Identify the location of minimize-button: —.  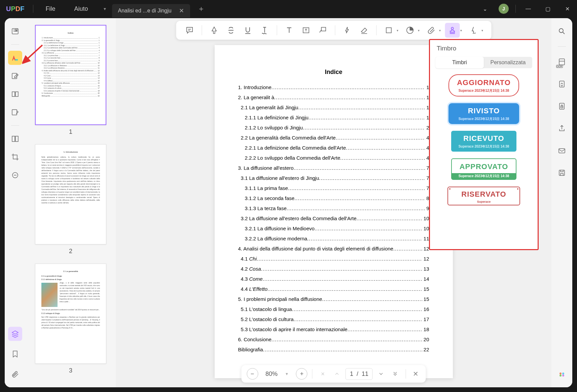
(528, 9).